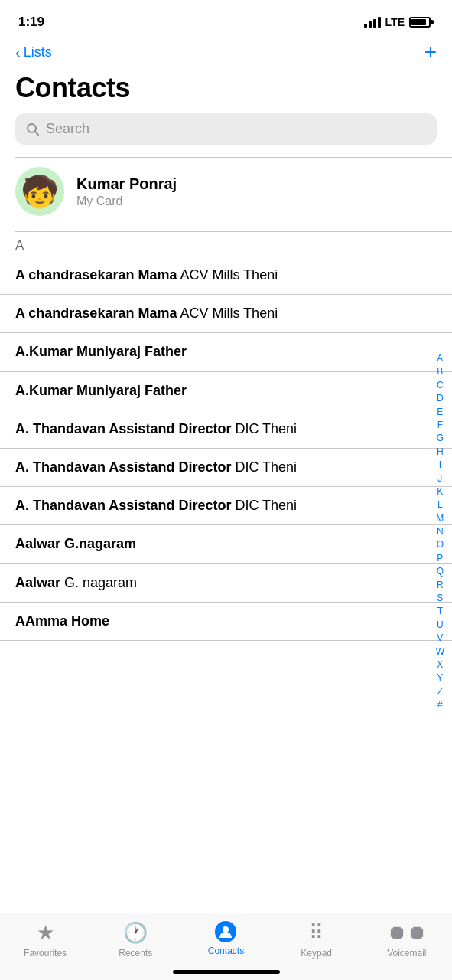  I want to click on contact-bold-part: A chandrasekaran Mama, so click(96, 313).